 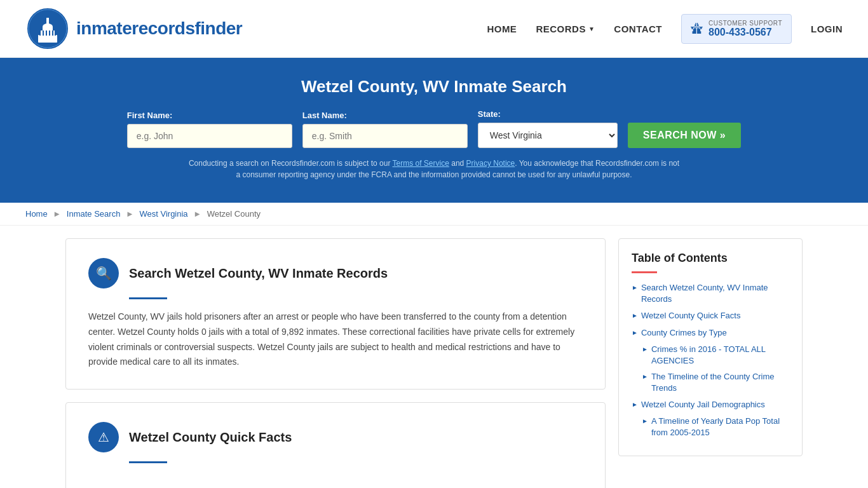 What do you see at coordinates (827, 29) in the screenshot?
I see `nav-login: LOGIN` at bounding box center [827, 29].